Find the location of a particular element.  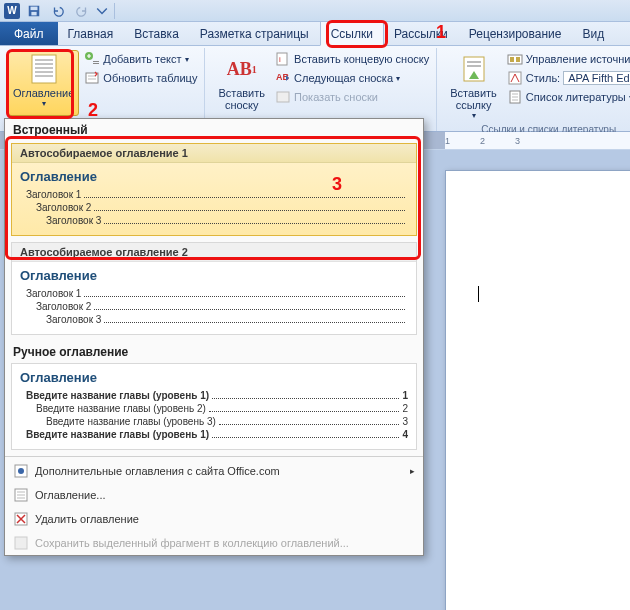

insert-endnote-button: i Вставить концевую сноску is located at coordinates (352, 59).